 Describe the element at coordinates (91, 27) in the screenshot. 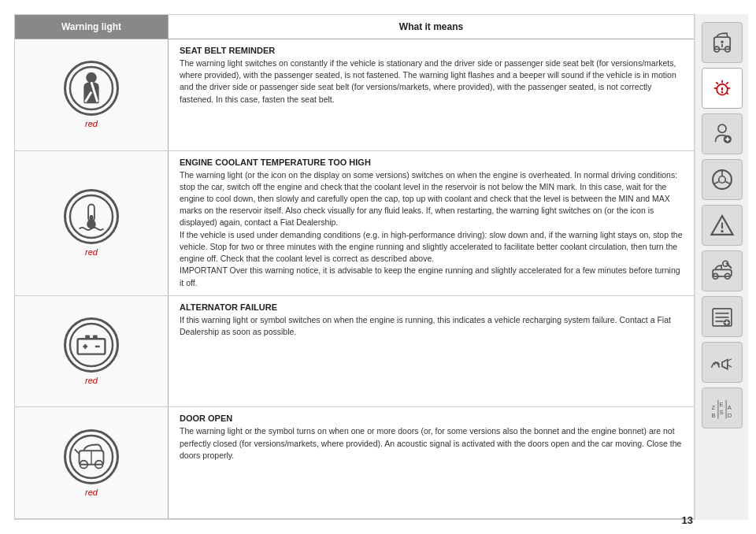

I see `warning-light-header: Warning light` at that location.